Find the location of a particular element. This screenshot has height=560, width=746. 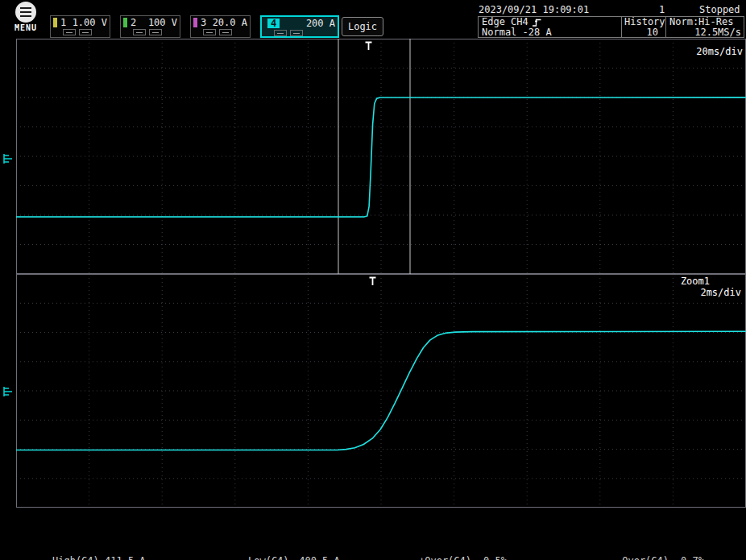

rising-edge-icon is located at coordinates (537, 23).